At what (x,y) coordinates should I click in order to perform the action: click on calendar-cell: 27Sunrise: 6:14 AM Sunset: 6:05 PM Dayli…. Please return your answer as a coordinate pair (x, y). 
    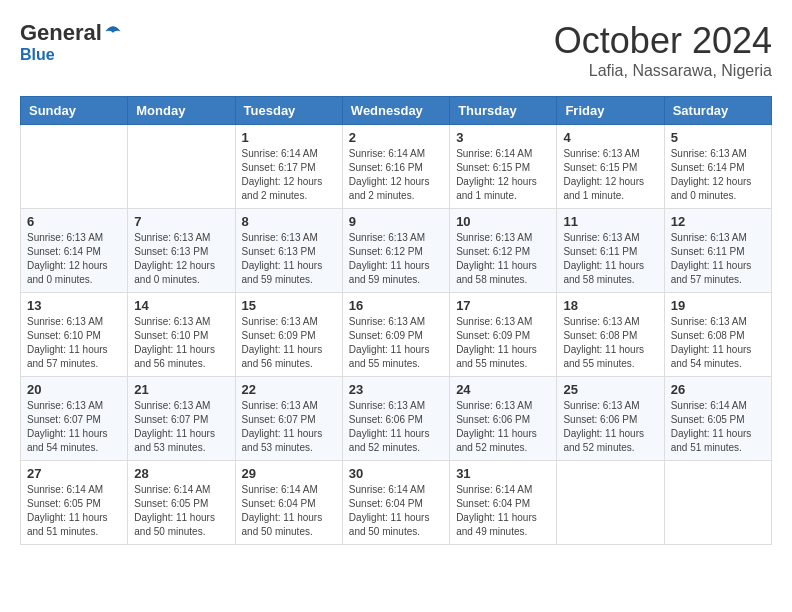
    Looking at the image, I should click on (74, 503).